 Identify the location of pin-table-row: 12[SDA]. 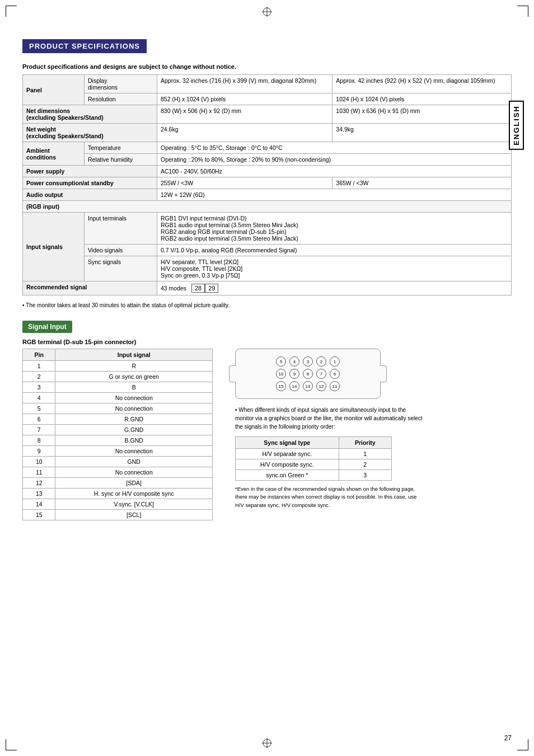
(118, 483).